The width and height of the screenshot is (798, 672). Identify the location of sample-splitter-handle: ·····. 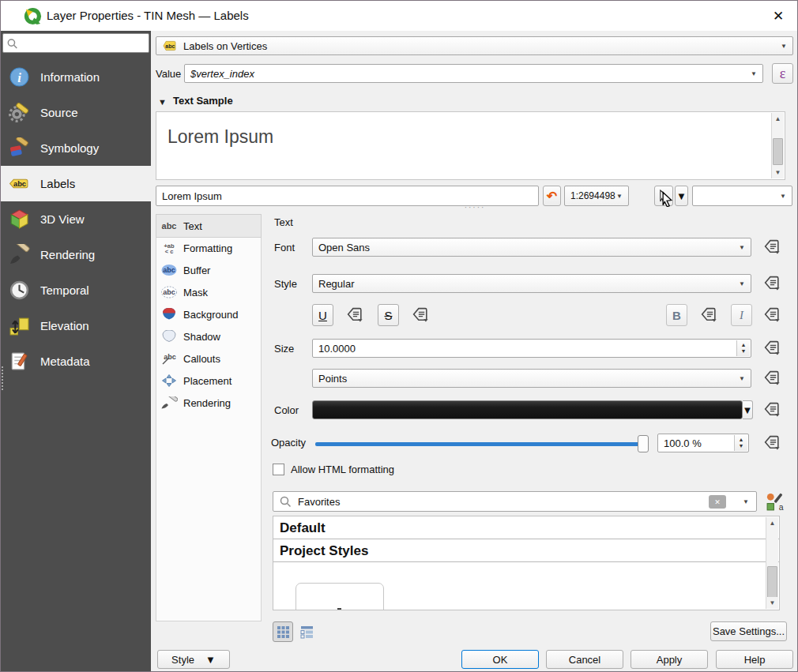
(475, 208).